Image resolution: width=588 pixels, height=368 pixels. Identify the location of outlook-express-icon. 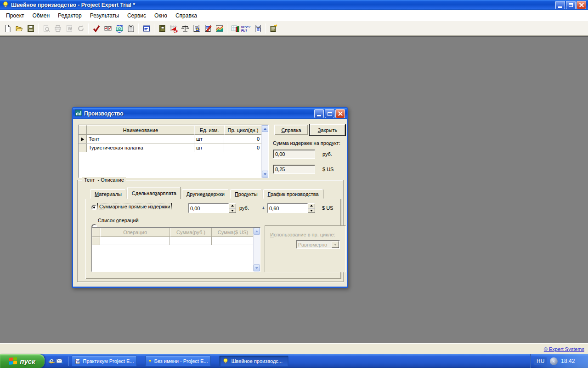
(60, 362).